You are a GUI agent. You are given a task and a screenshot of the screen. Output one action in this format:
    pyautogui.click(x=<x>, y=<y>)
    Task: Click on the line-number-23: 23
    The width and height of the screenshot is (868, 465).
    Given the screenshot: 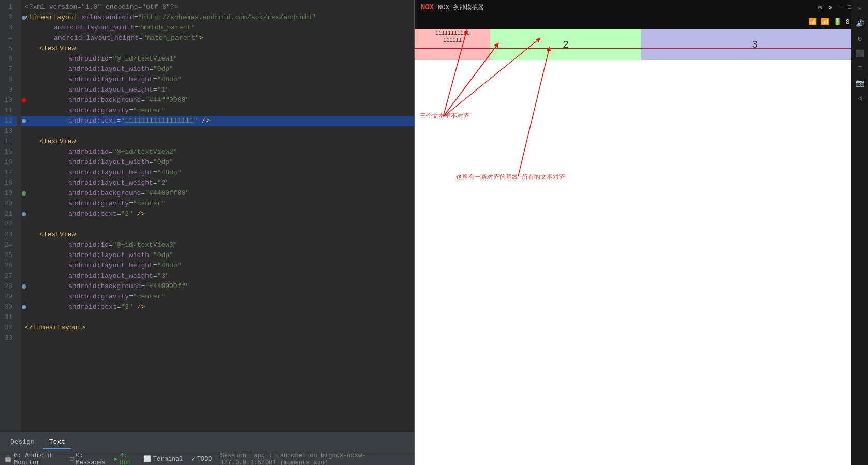 What is the action you would take?
    pyautogui.click(x=8, y=235)
    